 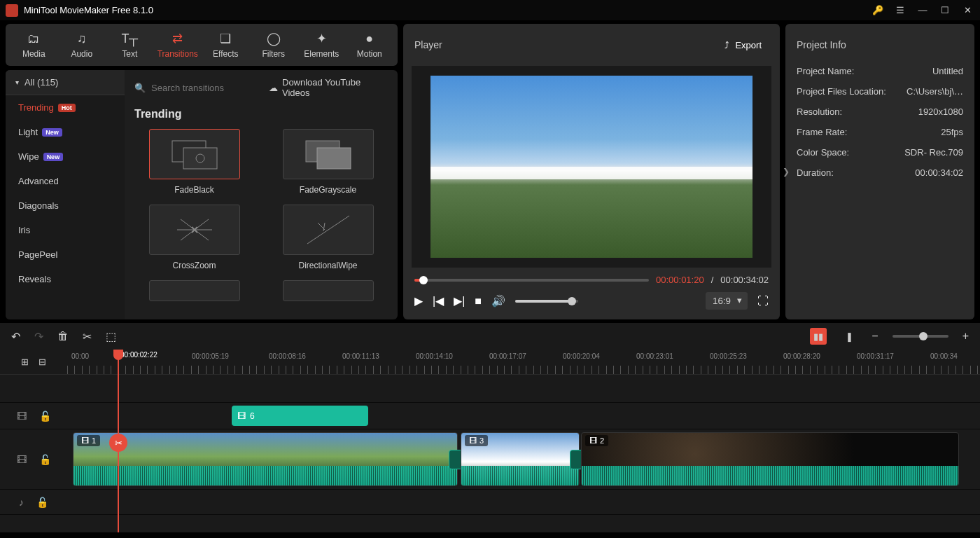 I want to click on clip-video-1: 🎞1, so click(x=265, y=460).